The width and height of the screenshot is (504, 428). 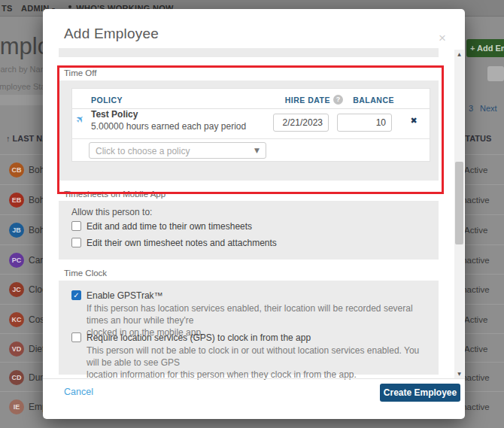 I want to click on add-employee-button: + Add Employee, so click(x=485, y=48).